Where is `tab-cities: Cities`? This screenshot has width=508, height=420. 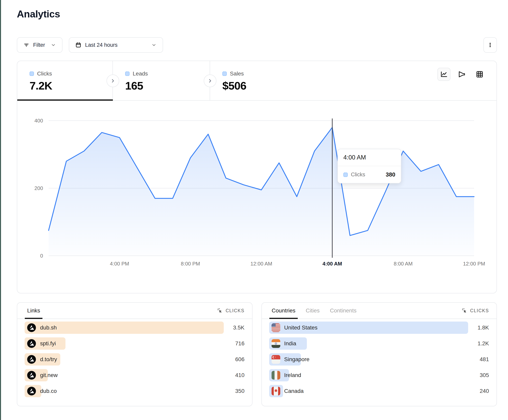
tab-cities: Cities is located at coordinates (313, 311).